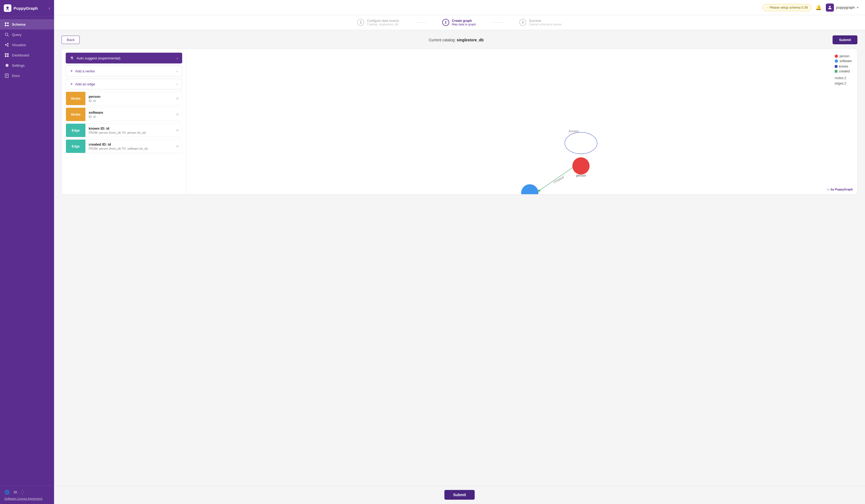  I want to click on add-vertex-button: + Add a vertex ›, so click(124, 71).